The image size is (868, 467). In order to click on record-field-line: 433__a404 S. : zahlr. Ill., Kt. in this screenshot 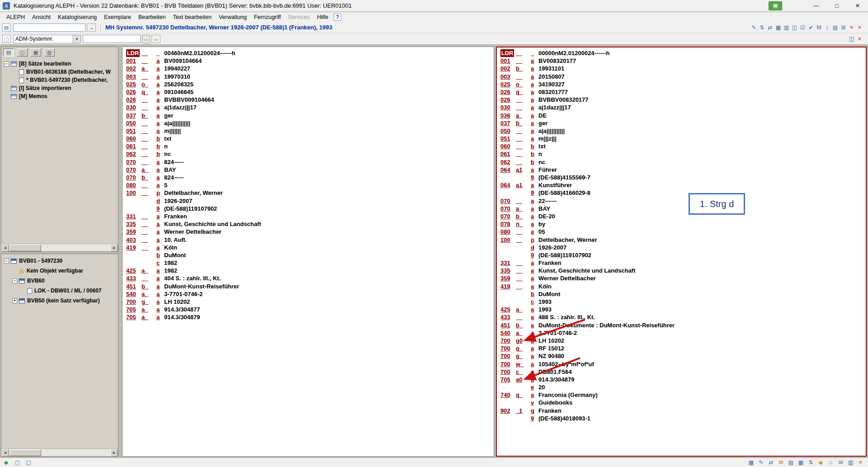, I will do `click(308, 278)`.